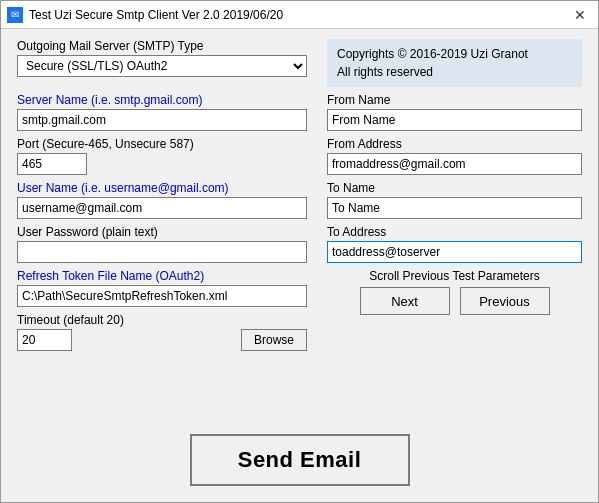 The height and width of the screenshot is (503, 599). What do you see at coordinates (454, 120) in the screenshot?
I see `from-name-input` at bounding box center [454, 120].